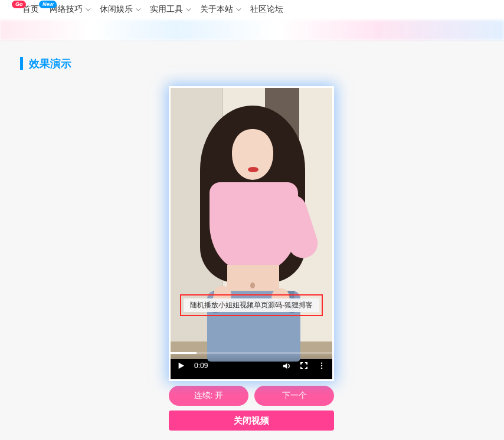  I want to click on continuous-toggle-button: 连续: 开, so click(209, 396).